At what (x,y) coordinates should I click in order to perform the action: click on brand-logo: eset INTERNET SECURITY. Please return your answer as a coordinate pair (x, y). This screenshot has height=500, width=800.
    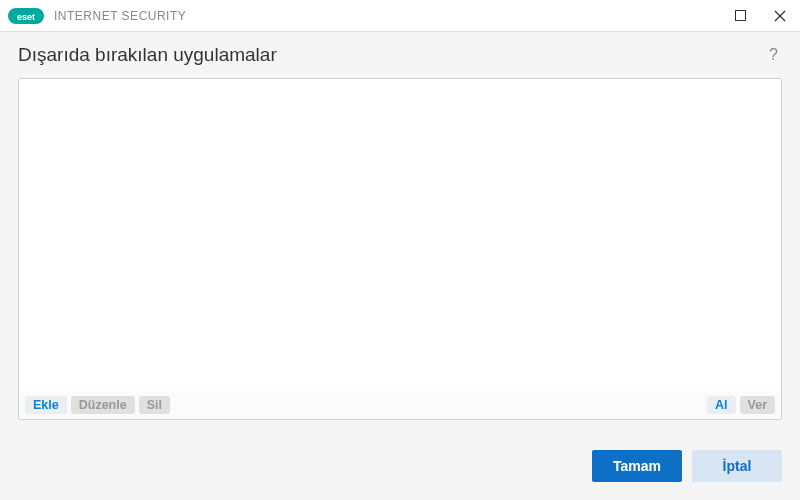
    Looking at the image, I should click on (97, 16).